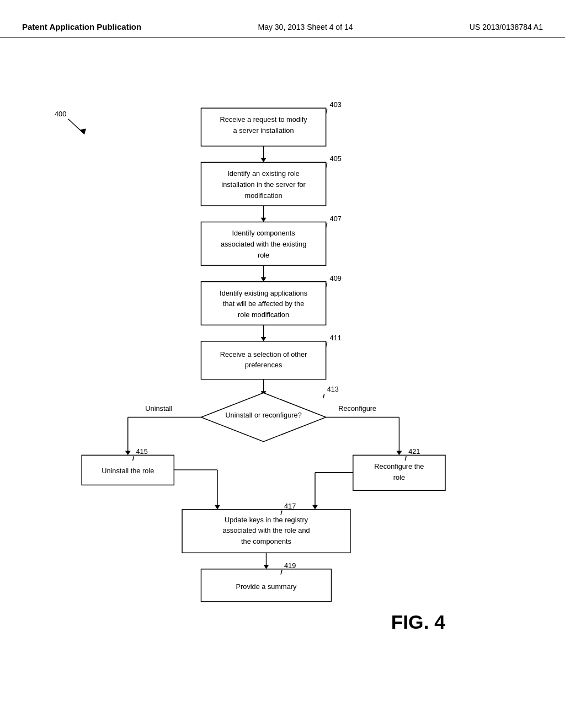  Describe the element at coordinates (264, 365) in the screenshot. I see `box-411-text2: preferences` at that location.